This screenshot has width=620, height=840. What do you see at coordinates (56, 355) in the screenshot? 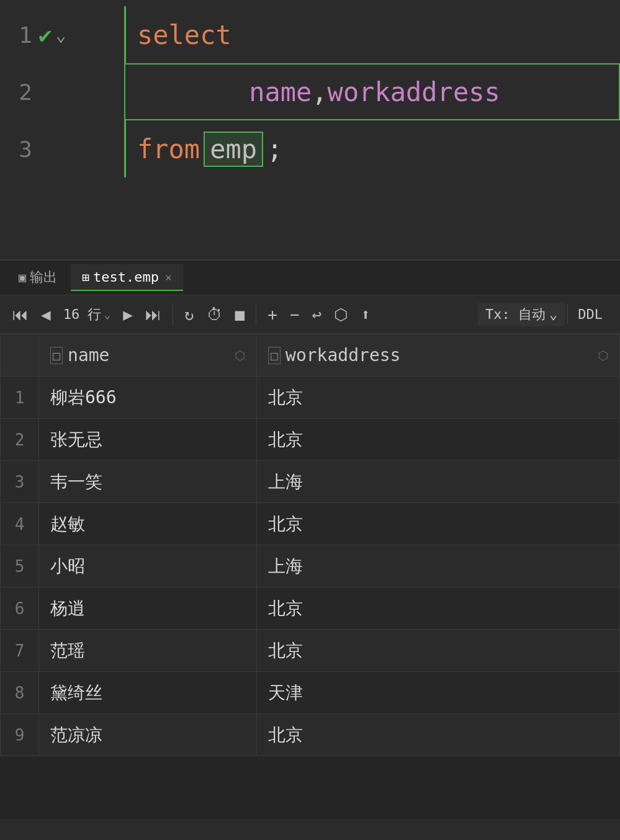
I see `col-icon-name: □` at bounding box center [56, 355].